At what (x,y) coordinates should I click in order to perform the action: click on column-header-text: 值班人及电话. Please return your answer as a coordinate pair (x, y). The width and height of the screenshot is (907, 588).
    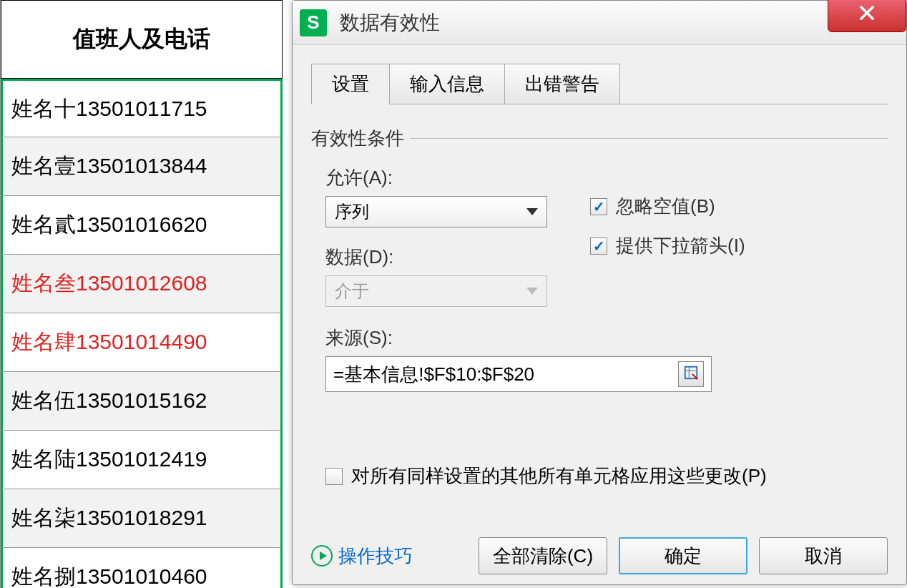
    Looking at the image, I should click on (142, 39).